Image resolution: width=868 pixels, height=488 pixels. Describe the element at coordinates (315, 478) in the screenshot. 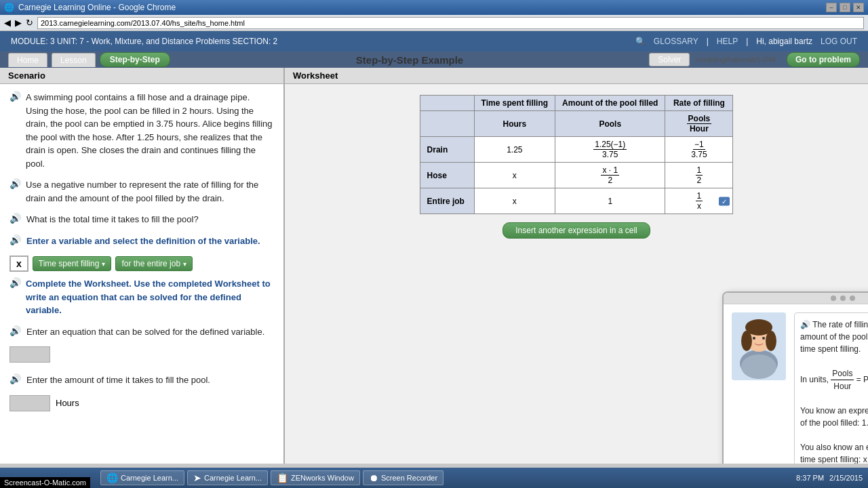

I see `taskbar-item-2: 📋 ZENworks Window` at that location.